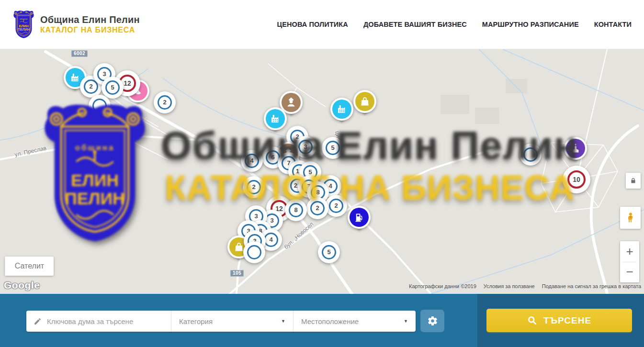  What do you see at coordinates (559, 321) in the screenshot?
I see `search-submit-button: ТЪРСЕНЕ` at bounding box center [559, 321].